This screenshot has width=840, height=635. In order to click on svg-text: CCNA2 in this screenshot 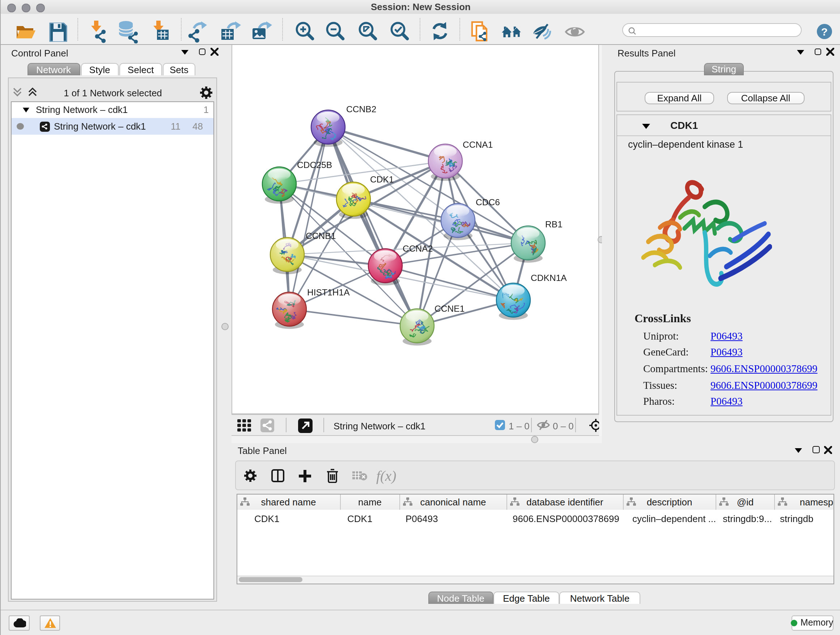, I will do `click(417, 249)`.